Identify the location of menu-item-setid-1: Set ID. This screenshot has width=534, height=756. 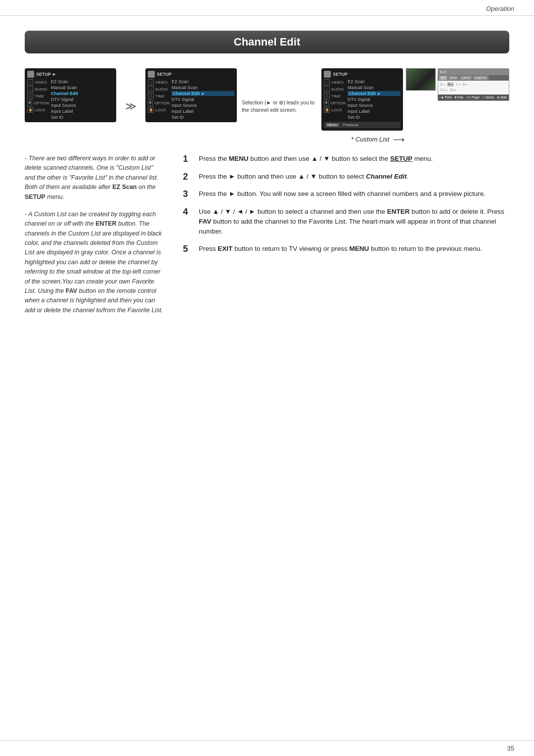
(82, 117).